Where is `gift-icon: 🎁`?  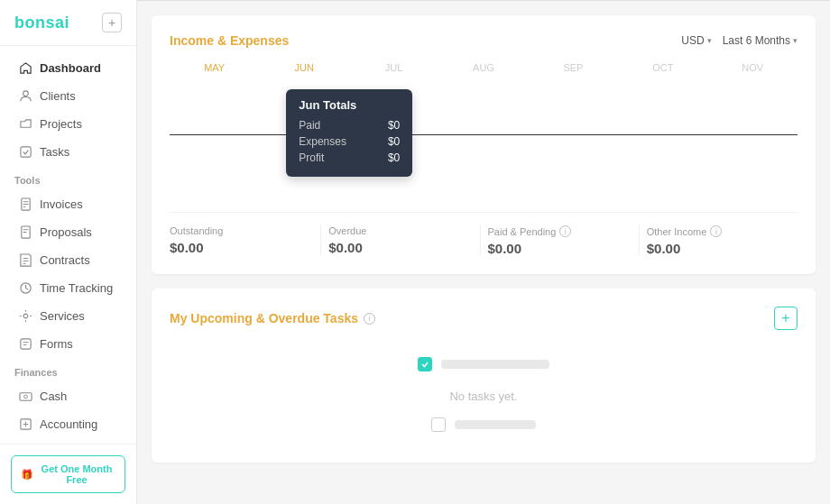 gift-icon: 🎁 is located at coordinates (27, 474).